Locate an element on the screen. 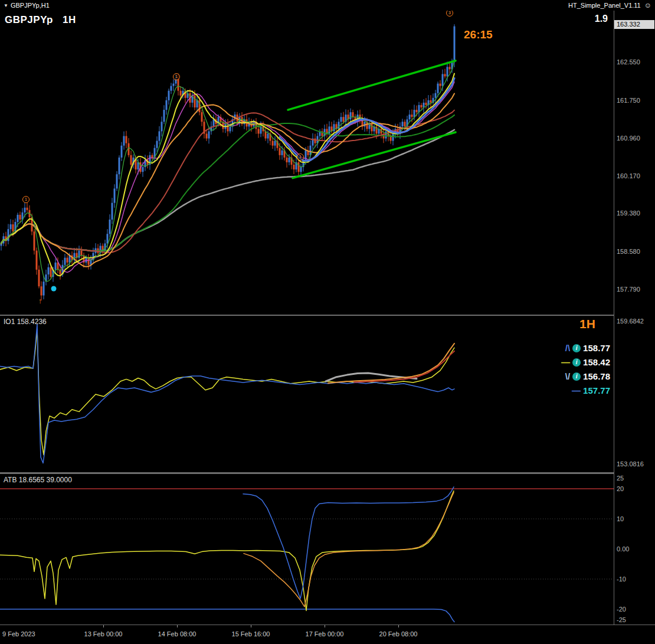 The height and width of the screenshot is (644, 655). current-price-tag: 163.332 is located at coordinates (634, 25).